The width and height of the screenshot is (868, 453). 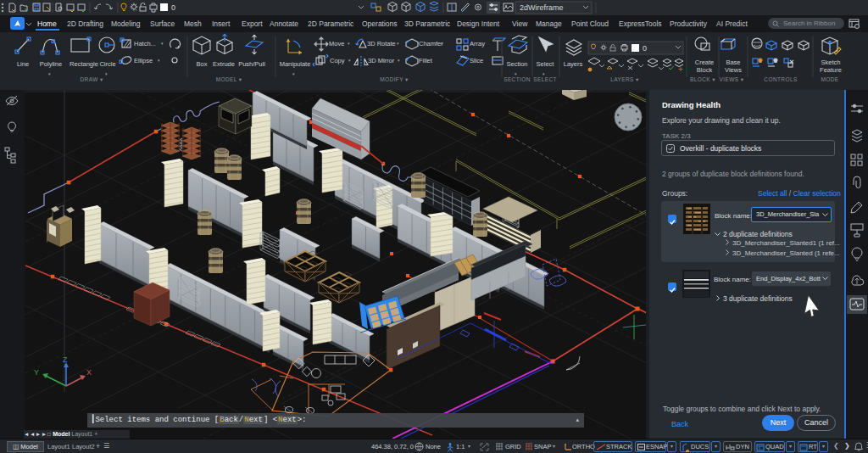 What do you see at coordinates (732, 80) in the screenshot?
I see `svg-text: VIEWS ▾` at bounding box center [732, 80].